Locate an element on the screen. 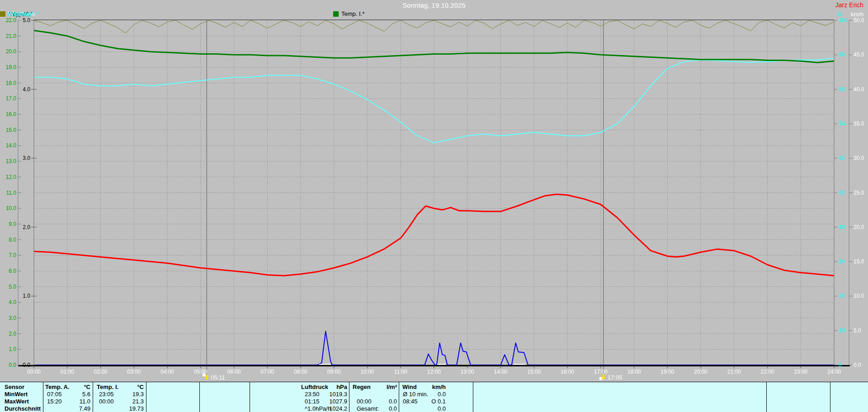 The width and height of the screenshot is (868, 412). temp-tick-label: 16.0 is located at coordinates (11, 114).